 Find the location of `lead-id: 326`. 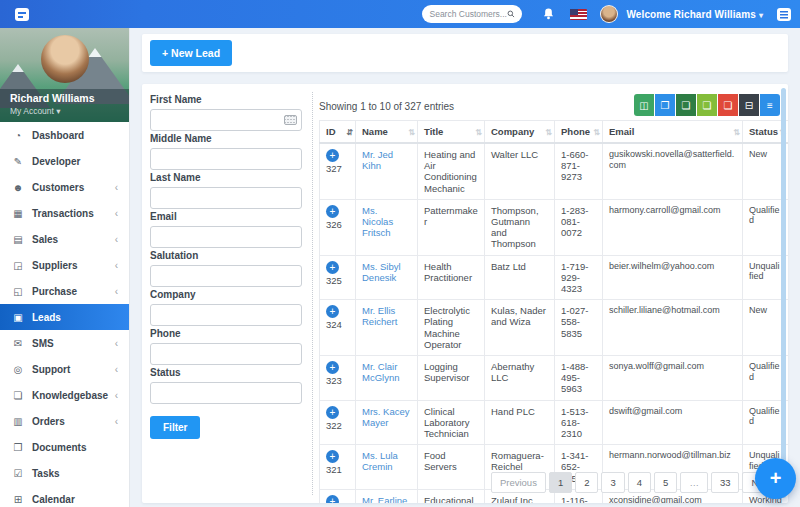

lead-id: 326 is located at coordinates (334, 224).